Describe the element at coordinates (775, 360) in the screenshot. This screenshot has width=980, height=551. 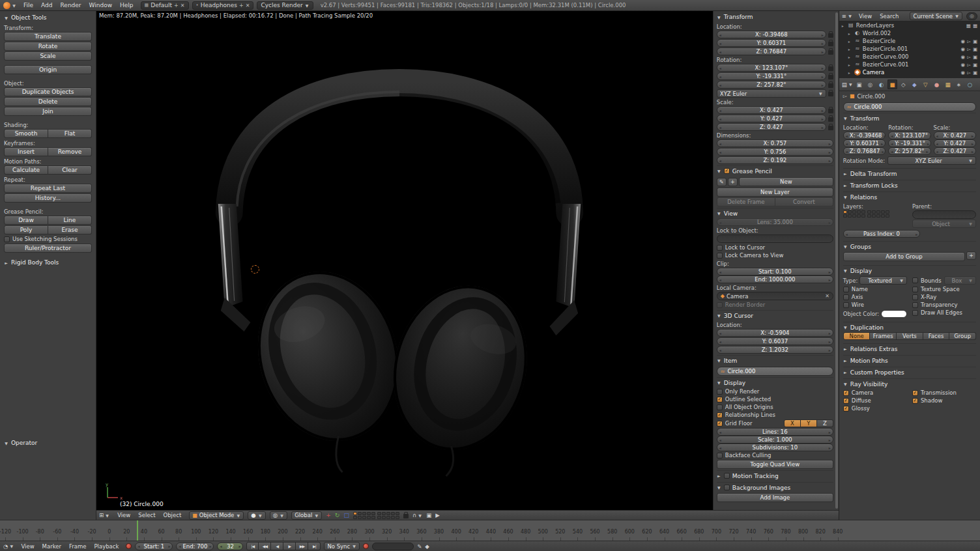
I see `item-panel-header: ▼ Item` at that location.